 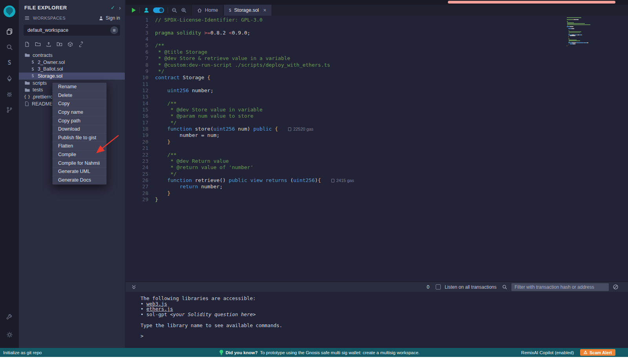 I want to click on tree-item-label: scripts, so click(x=40, y=83).